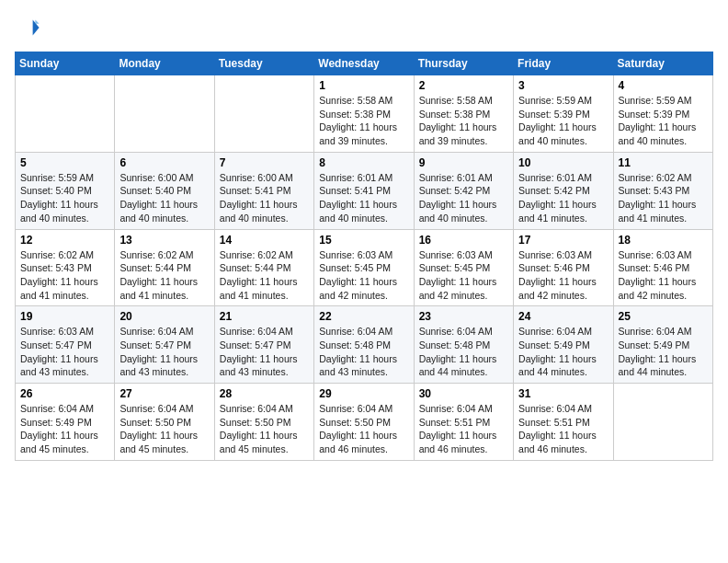  I want to click on calendar-cell: 1Sunrise: 5:58 AM Sunset: 5:38 PM Daylig…, so click(364, 114).